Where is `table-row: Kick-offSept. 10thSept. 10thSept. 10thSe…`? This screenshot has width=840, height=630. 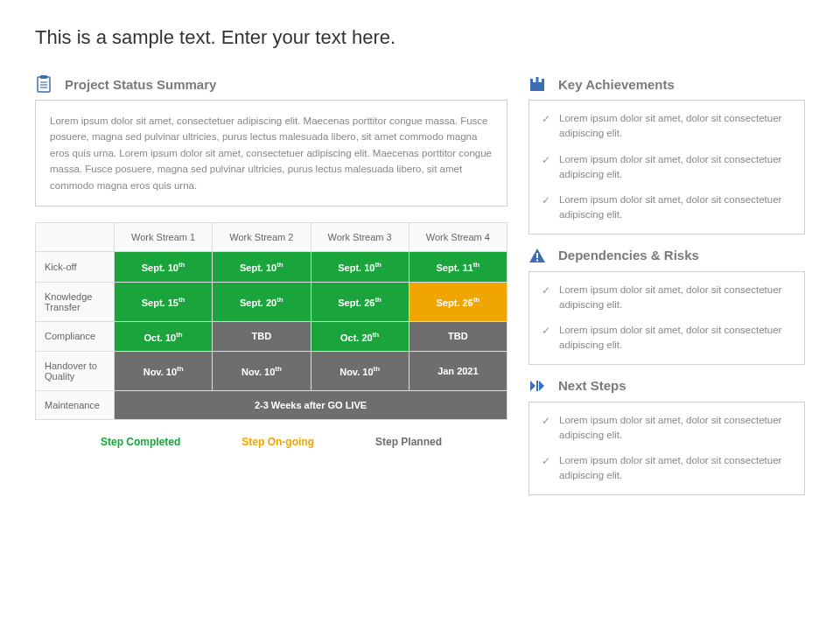 table-row: Kick-offSept. 10thSept. 10thSept. 10thSe… is located at coordinates (271, 266).